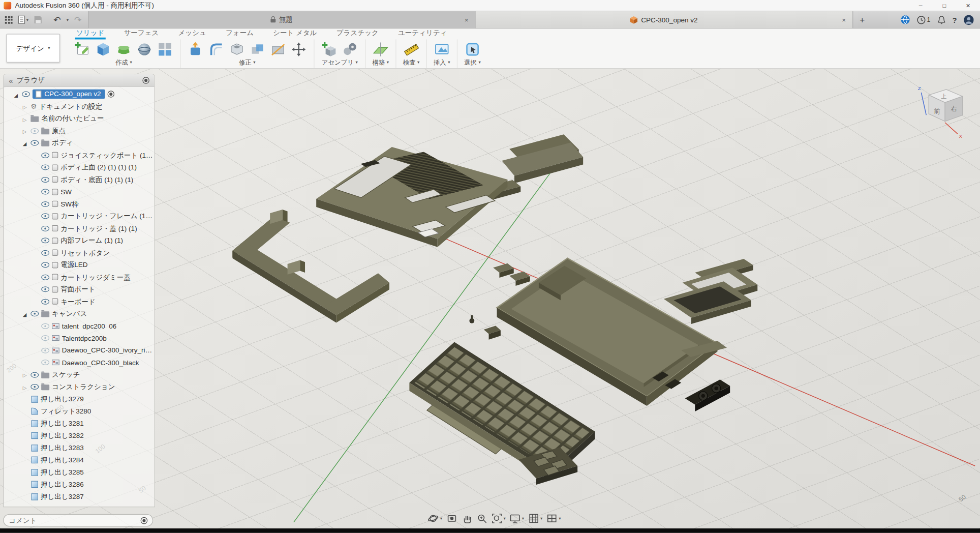 The width and height of the screenshot is (980, 533). What do you see at coordinates (79, 338) in the screenshot?
I see `tree-row-canvas: Talentdpc200b` at bounding box center [79, 338].